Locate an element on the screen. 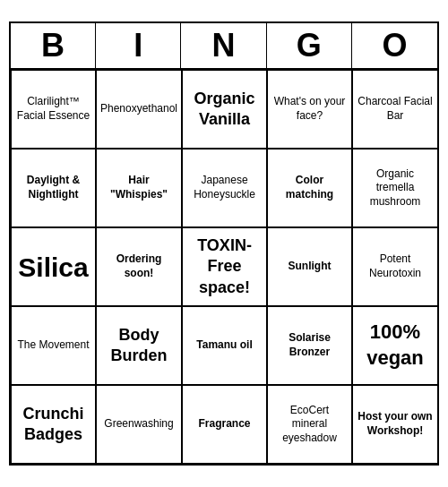 The width and height of the screenshot is (448, 487). cell-text: Daylight & Nightlight is located at coordinates (54, 188).